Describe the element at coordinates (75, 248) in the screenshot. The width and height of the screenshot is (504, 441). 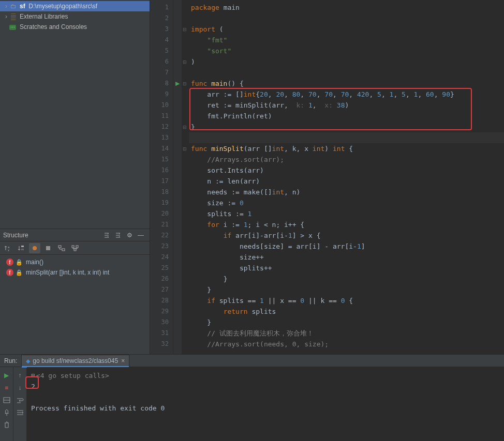
I see `show-anonymous-icon` at that location.